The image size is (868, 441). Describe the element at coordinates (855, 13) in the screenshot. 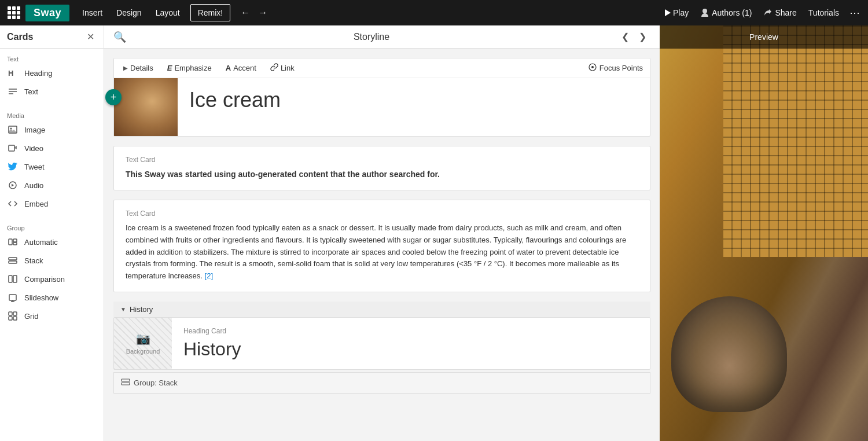

I see `more-options-button: ⋯` at that location.